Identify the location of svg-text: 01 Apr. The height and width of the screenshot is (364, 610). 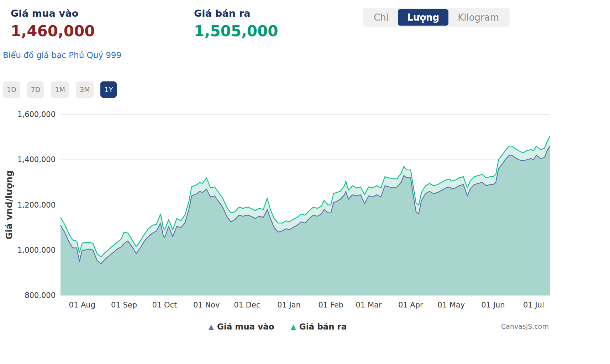
(411, 305).